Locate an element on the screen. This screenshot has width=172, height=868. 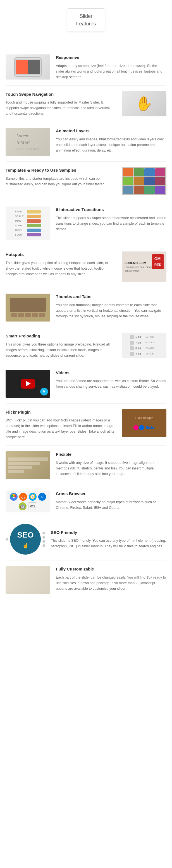
phone-screen-left is located at coordinates (22, 67).